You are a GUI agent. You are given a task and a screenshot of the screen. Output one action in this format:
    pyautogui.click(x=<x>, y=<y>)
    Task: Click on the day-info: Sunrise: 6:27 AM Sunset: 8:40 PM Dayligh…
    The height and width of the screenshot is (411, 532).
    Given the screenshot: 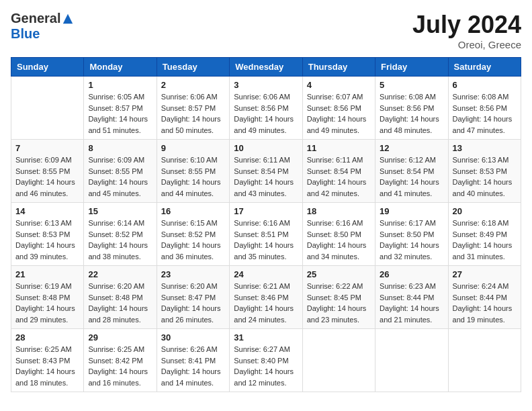 What is the action you would take?
    pyautogui.click(x=266, y=366)
    